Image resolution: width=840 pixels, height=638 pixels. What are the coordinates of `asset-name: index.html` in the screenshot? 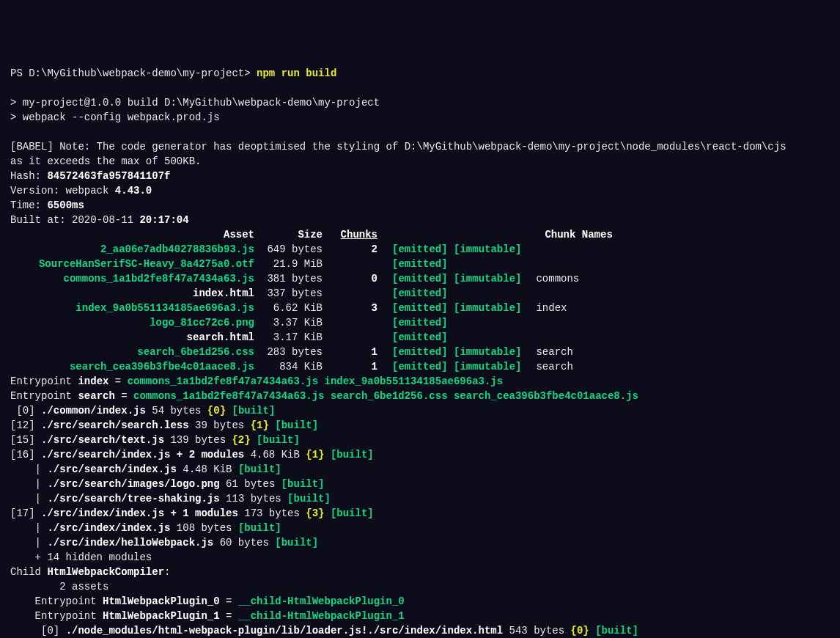 It's located at (132, 293).